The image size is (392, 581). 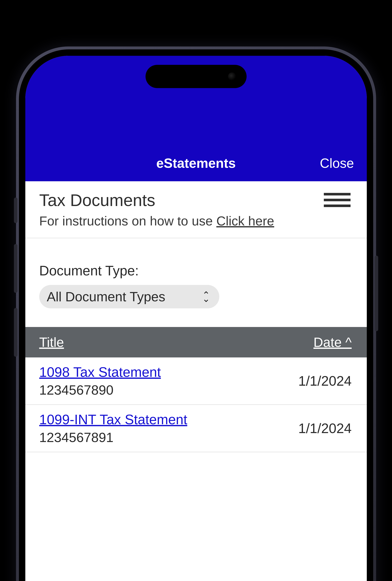 What do you see at coordinates (196, 200) in the screenshot?
I see `page-title: Tax Documents` at bounding box center [196, 200].